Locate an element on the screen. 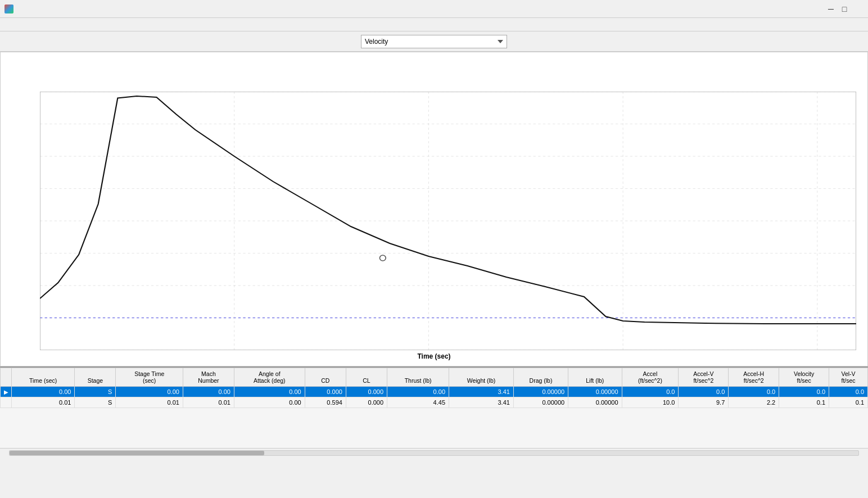 This screenshot has height=498, width=868. col-aoa: Angle ofAttack (deg) is located at coordinates (269, 378).